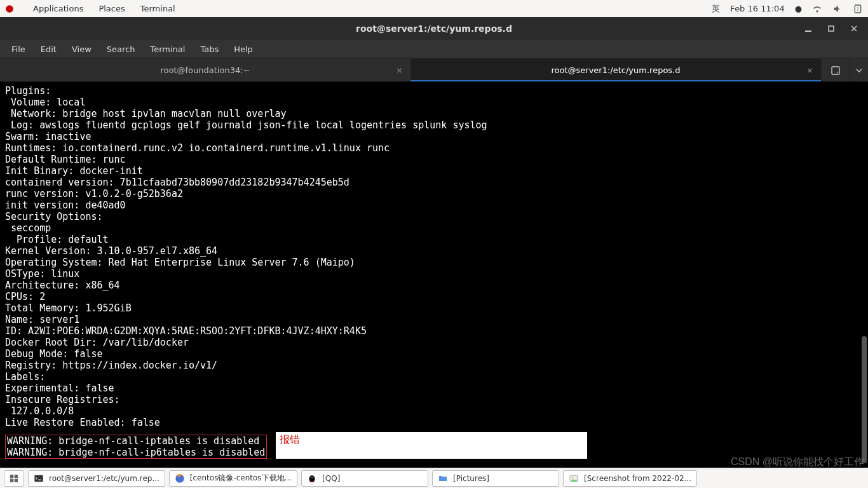 The image size is (868, 488). Describe the element at coordinates (630, 478) in the screenshot. I see `taskbar-item-screenshot: [Screenshot from 2022-02...` at that location.